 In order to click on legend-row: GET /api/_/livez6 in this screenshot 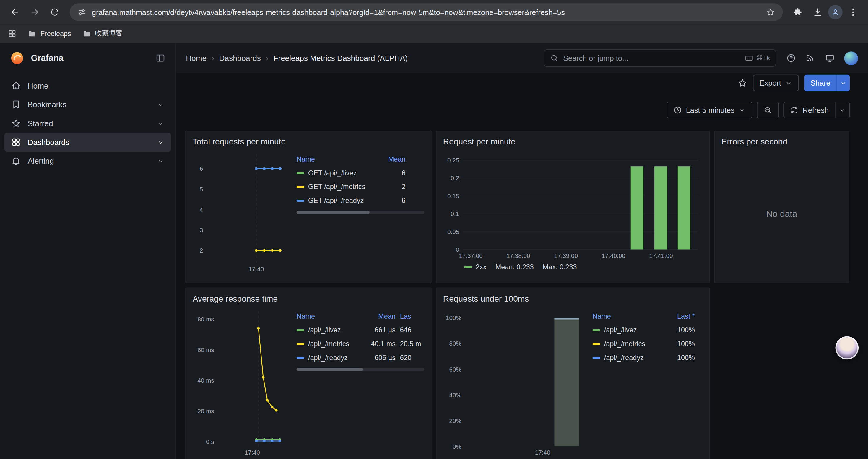, I will do `click(361, 173)`.